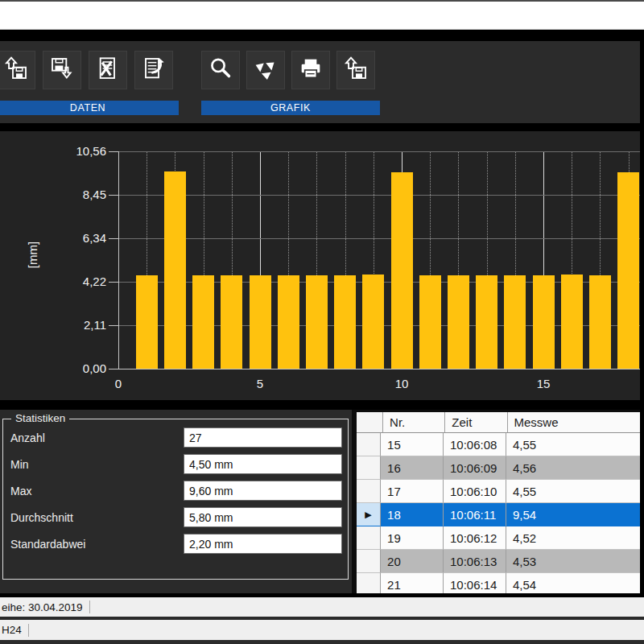 The width and height of the screenshot is (644, 644). What do you see at coordinates (89, 108) in the screenshot?
I see `toolbar-group-label-daten: DATEN` at bounding box center [89, 108].